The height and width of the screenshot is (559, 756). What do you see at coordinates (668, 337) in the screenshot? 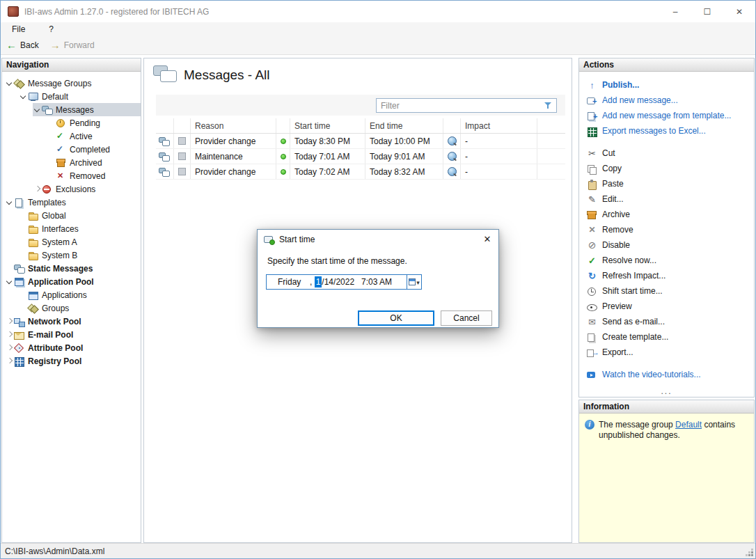
I see `action-create-template: Create template...` at bounding box center [668, 337].